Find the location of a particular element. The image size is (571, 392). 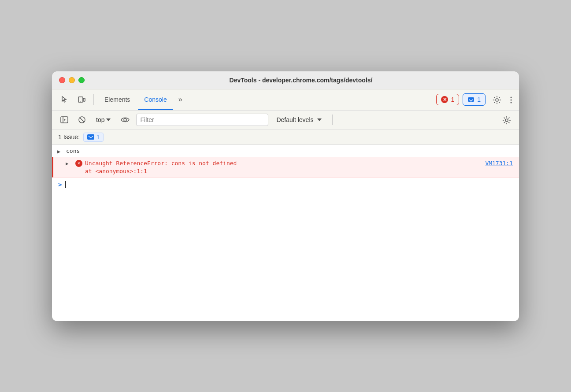

console-input-row: > is located at coordinates (286, 185).